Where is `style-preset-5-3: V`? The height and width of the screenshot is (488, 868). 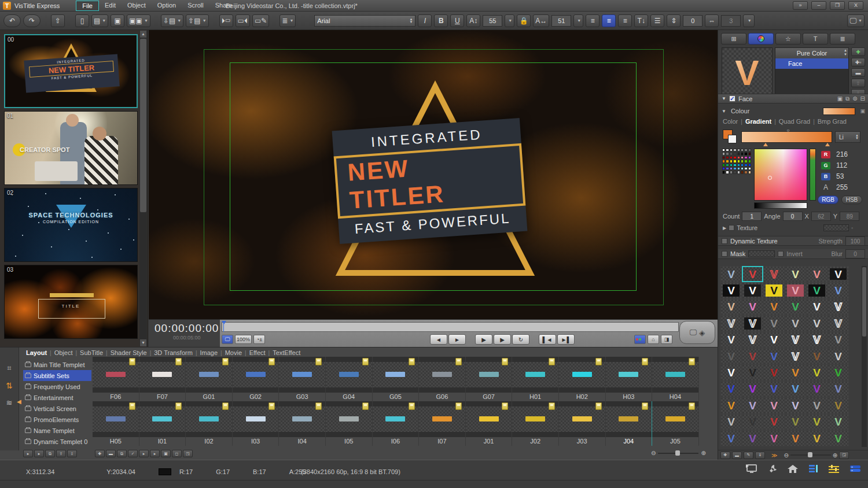 style-preset-5-3: V is located at coordinates (795, 356).